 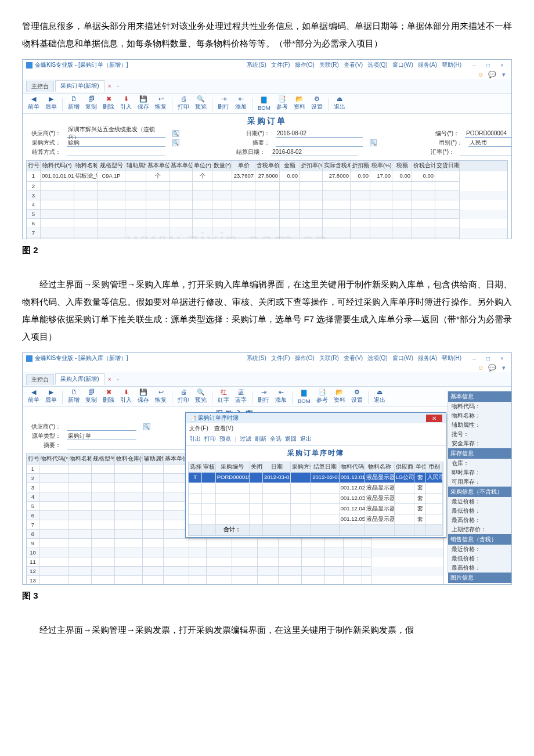 I want to click on mode-field: 赊购, so click(x=116, y=143).